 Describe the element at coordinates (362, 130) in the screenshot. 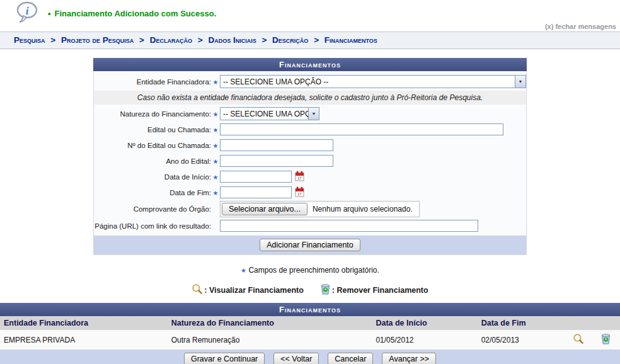

I see `edital-chamada-input` at that location.